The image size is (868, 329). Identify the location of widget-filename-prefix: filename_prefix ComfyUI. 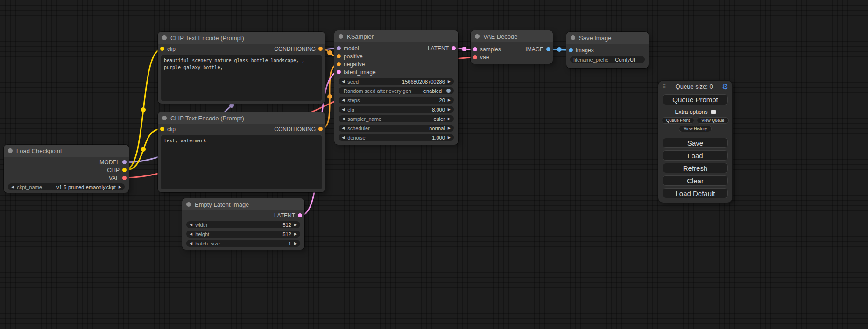
(607, 60).